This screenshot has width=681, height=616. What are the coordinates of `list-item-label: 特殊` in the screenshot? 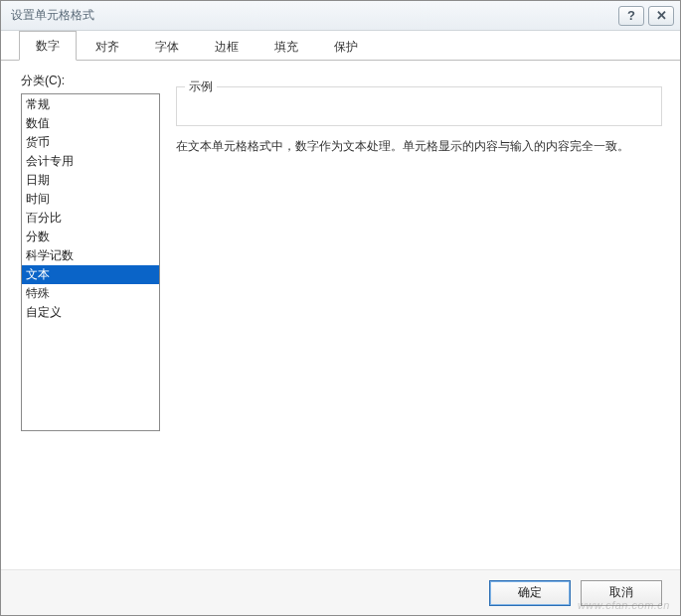 It's located at (38, 293).